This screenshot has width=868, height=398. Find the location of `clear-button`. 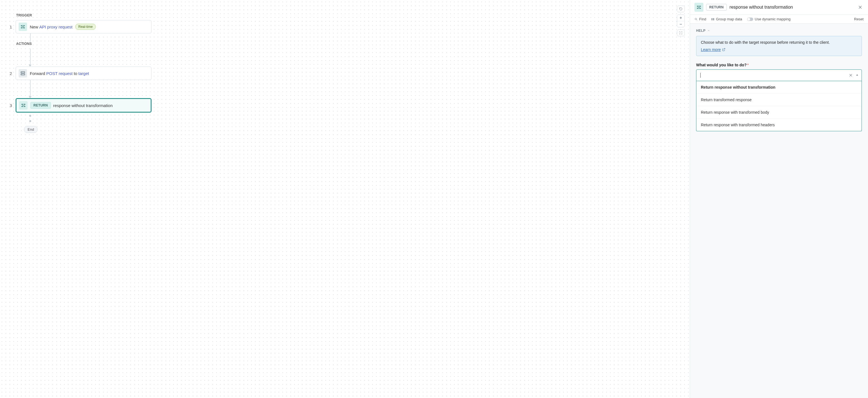

clear-button is located at coordinates (851, 75).